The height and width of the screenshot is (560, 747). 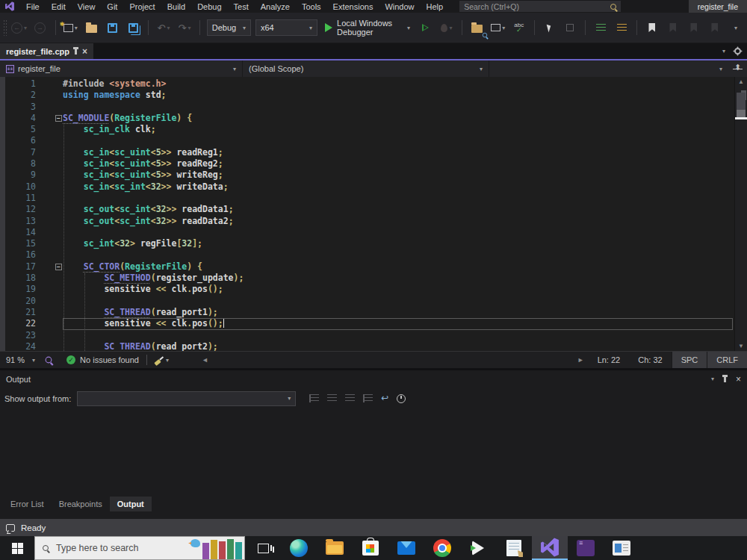 I want to click on member-scope-select: ▾, so click(x=609, y=69).